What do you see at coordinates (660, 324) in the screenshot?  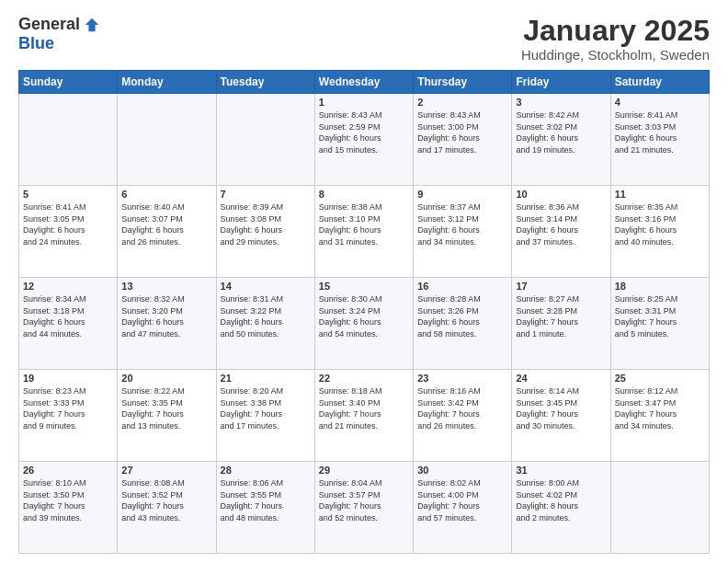 I see `table-cell: 18Sunrise: 8:25 AM Sunset: 3:31 PM Dayli…` at bounding box center [660, 324].